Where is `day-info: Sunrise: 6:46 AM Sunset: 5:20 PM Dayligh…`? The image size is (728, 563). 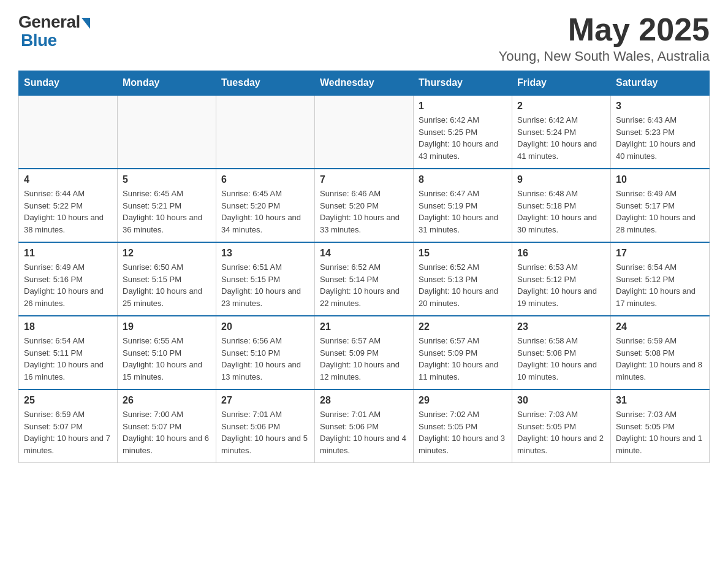 day-info: Sunrise: 6:46 AM Sunset: 5:20 PM Dayligh… is located at coordinates (364, 212).